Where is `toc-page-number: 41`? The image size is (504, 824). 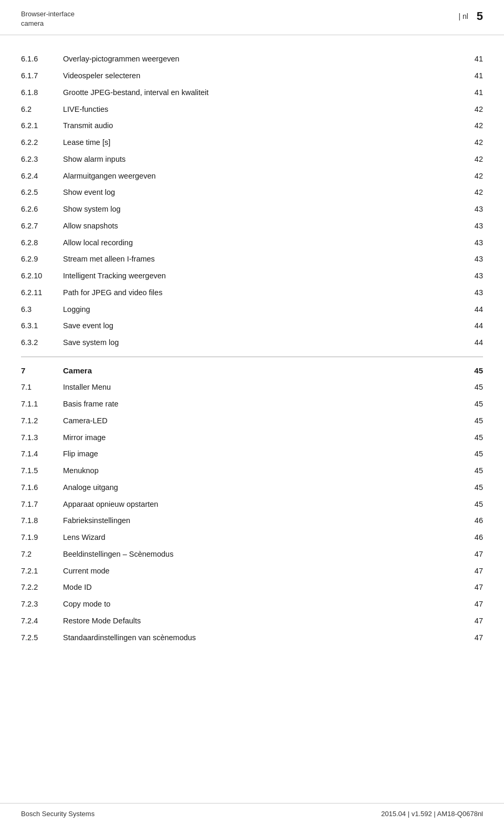 toc-page-number: 41 is located at coordinates (472, 76).